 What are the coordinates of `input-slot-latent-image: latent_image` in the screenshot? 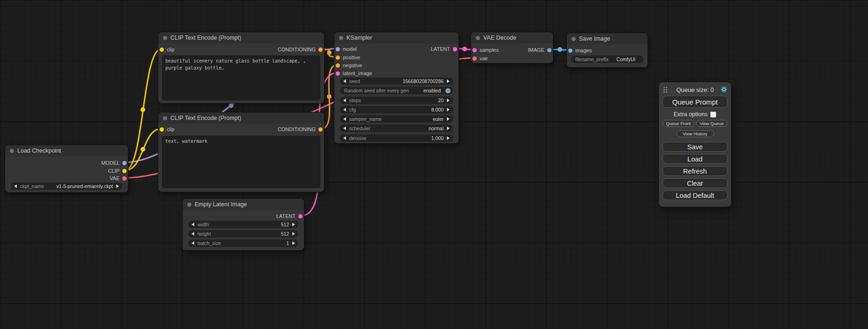 It's located at (354, 73).